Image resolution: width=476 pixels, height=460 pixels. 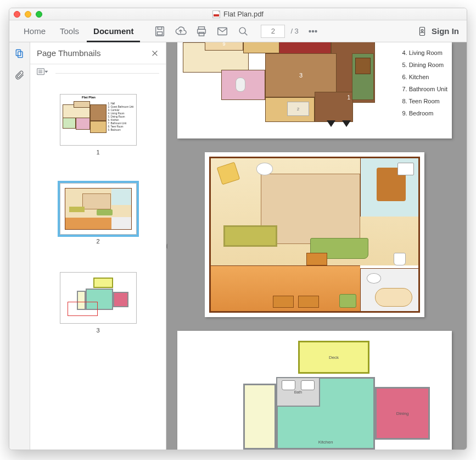 What do you see at coordinates (181, 31) in the screenshot?
I see `cloud-upload-icon` at bounding box center [181, 31].